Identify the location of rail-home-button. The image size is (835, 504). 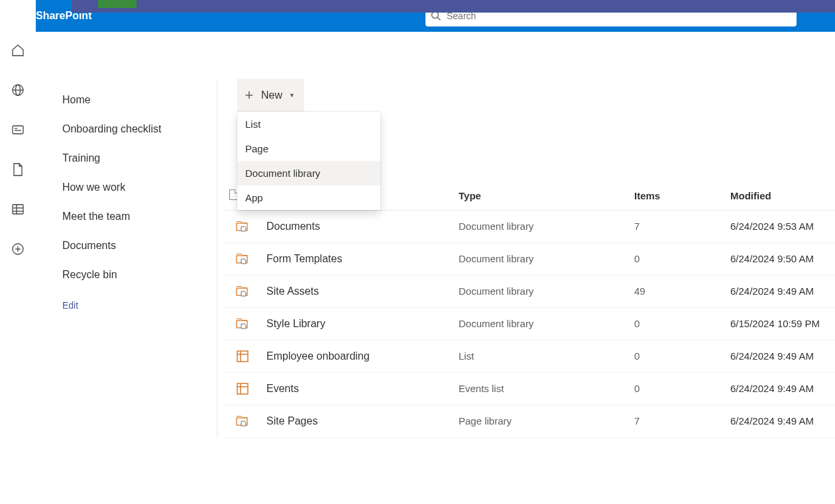
(18, 50).